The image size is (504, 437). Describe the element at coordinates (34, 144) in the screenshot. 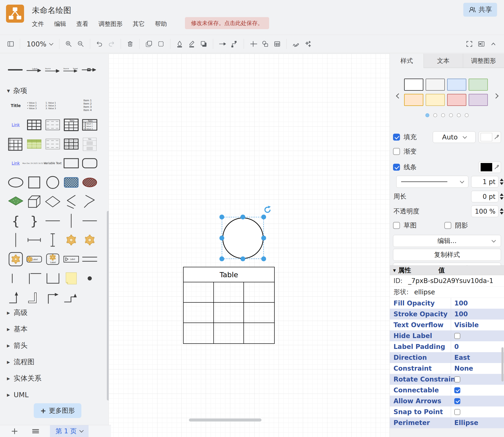

I see `shape-table-green` at that location.